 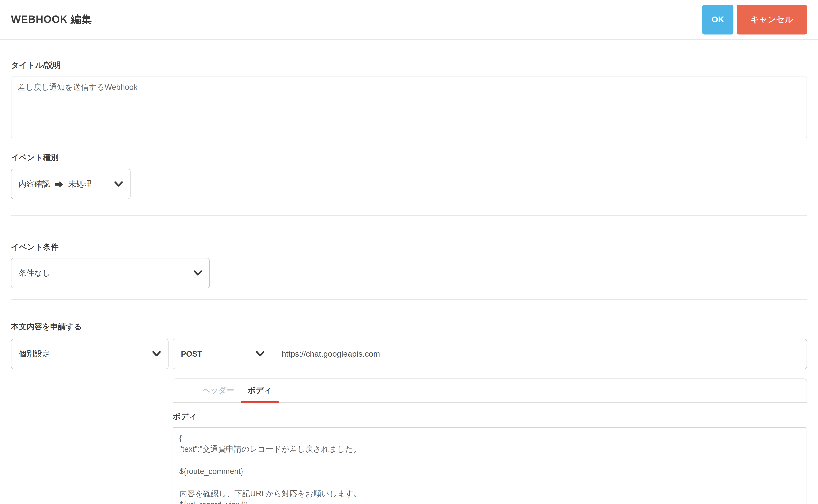 I want to click on request-tab-bar: ヘッダー ボディ, so click(x=490, y=391).